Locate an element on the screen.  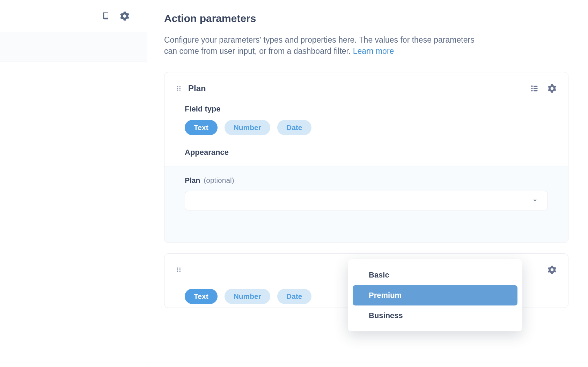
book-icon is located at coordinates (106, 16).